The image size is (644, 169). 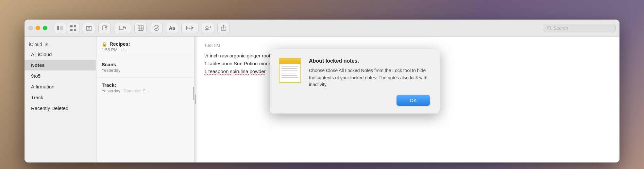 What do you see at coordinates (354, 73) in the screenshot?
I see `modal-inner: About locked notes. Choose Close All Loc…` at bounding box center [354, 73].